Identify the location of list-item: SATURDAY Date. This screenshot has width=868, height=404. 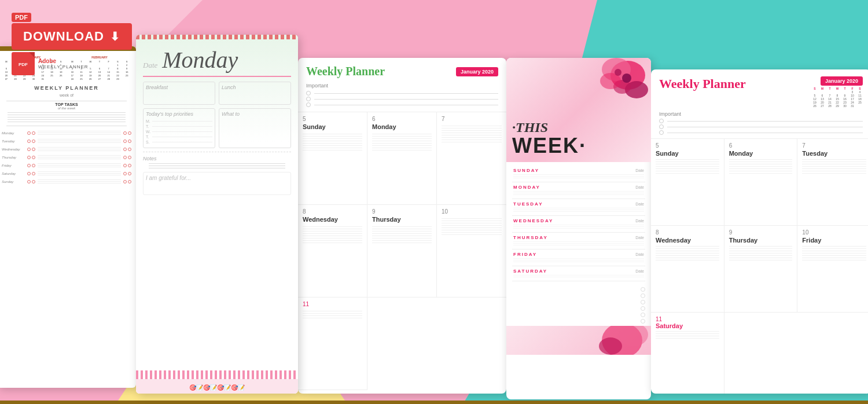
(579, 274).